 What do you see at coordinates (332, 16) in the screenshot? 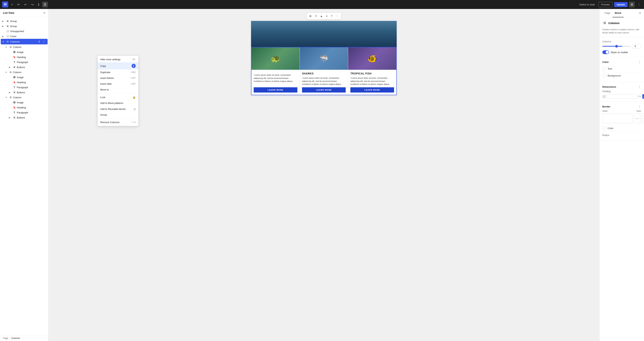
I see `transform-button: T` at bounding box center [332, 16].